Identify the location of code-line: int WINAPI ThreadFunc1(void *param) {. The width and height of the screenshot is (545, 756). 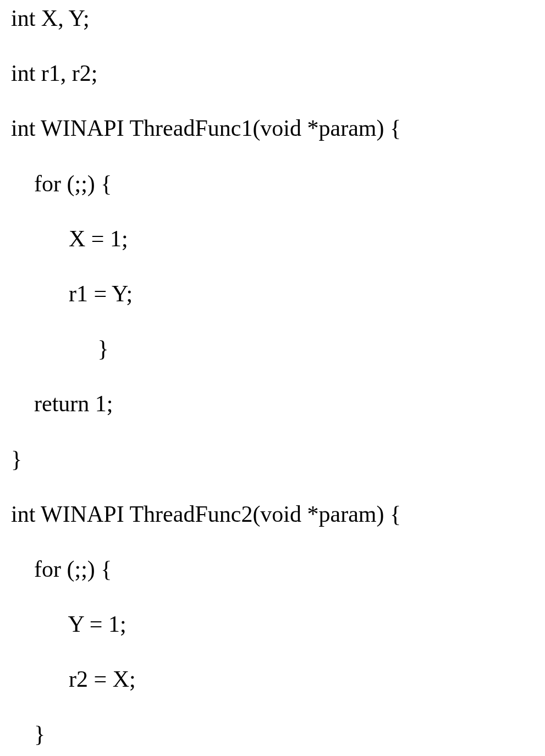
(273, 128).